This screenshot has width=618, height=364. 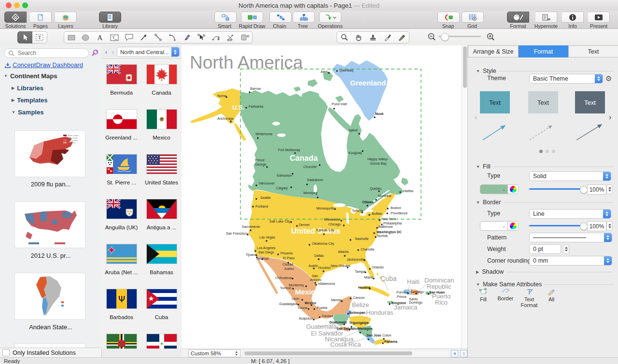 I want to click on library-item-canada: Canada, so click(x=161, y=82).